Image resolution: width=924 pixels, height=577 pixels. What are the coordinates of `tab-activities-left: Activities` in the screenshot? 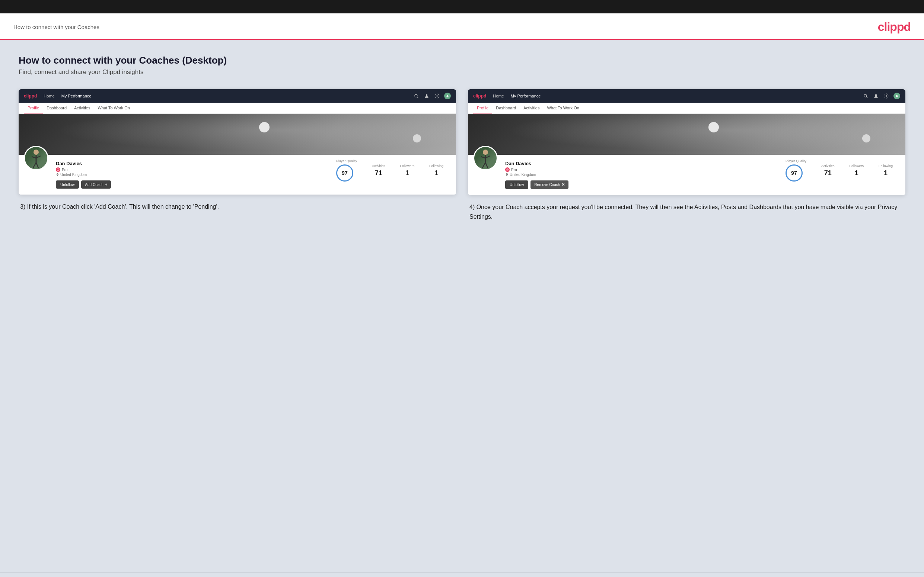 It's located at (82, 108).